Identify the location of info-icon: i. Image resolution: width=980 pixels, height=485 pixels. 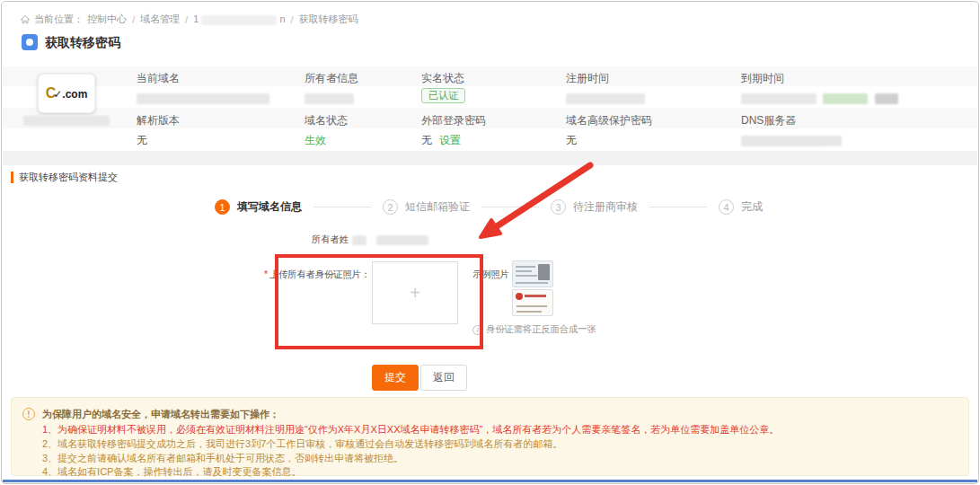
(478, 331).